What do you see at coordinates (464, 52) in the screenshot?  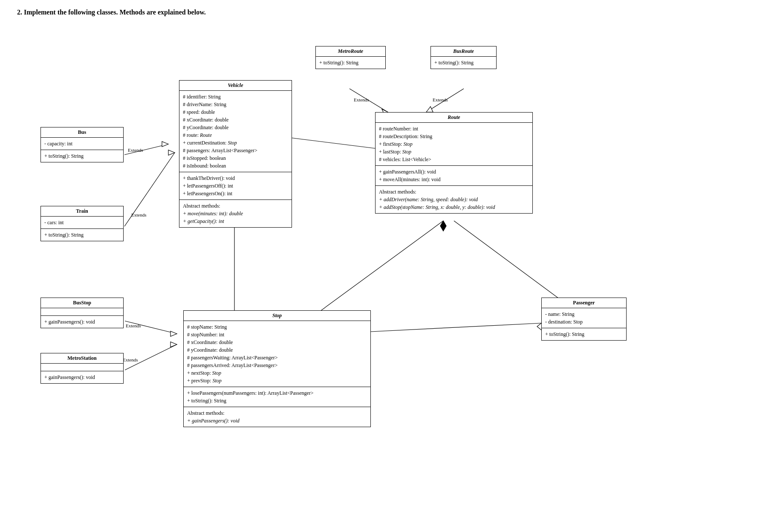 I see `bus-route-title: BusRoute` at bounding box center [464, 52].